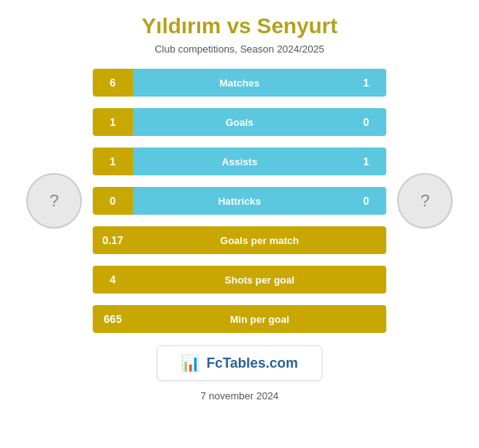  I want to click on stat-single-label: Min per goal, so click(260, 319).